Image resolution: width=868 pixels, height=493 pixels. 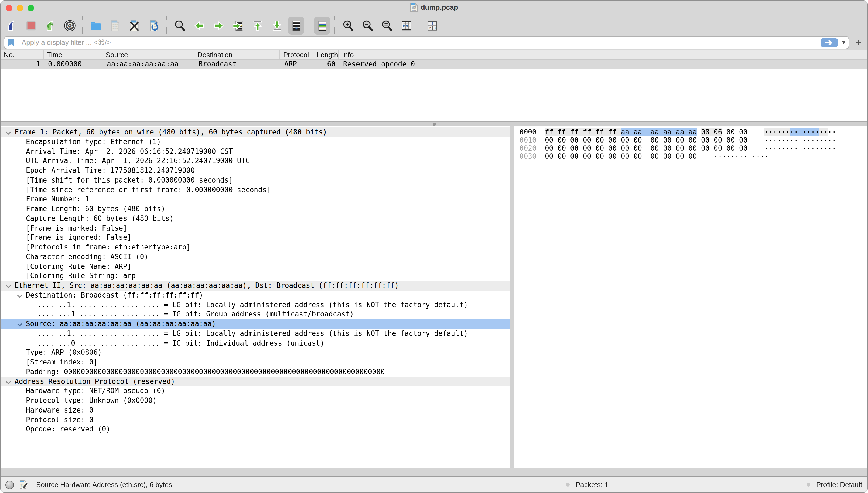 I want to click on splitter-handle, so click(x=434, y=124).